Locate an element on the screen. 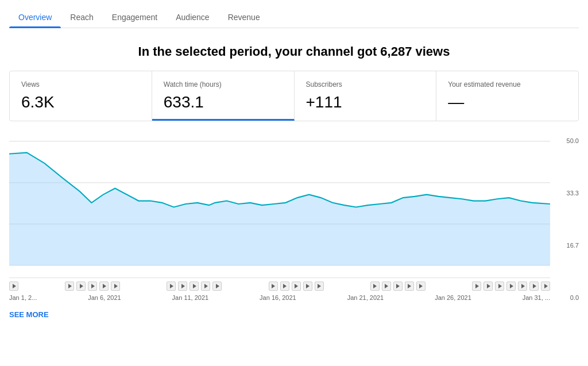  metric-watchtime-value: 633.1 is located at coordinates (223, 102).